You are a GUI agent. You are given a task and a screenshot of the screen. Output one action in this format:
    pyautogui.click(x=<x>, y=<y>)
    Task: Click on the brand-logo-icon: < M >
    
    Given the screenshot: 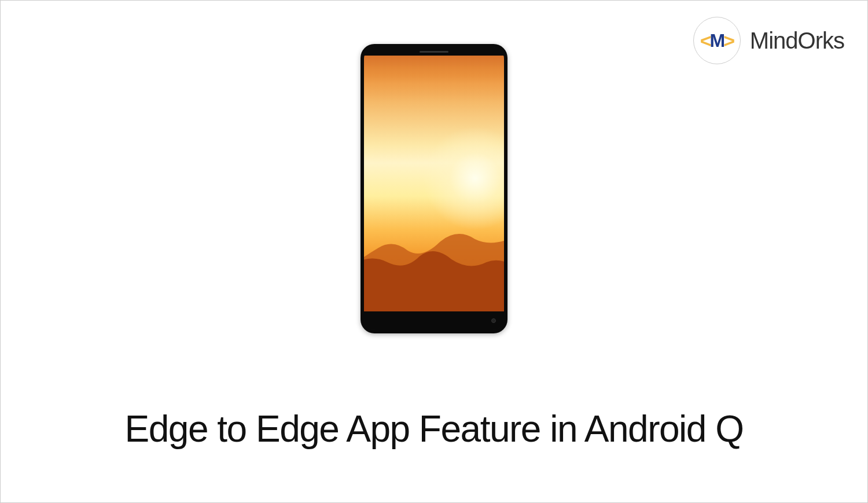 What is the action you would take?
    pyautogui.click(x=717, y=41)
    